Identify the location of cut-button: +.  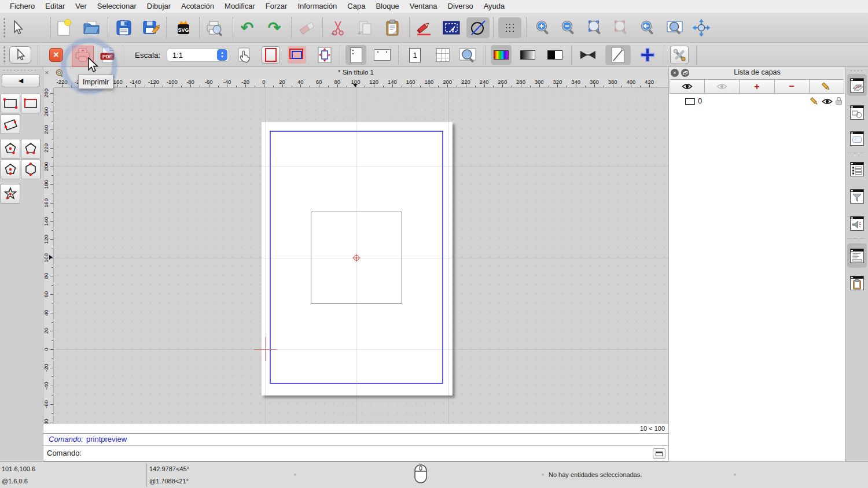
(338, 28).